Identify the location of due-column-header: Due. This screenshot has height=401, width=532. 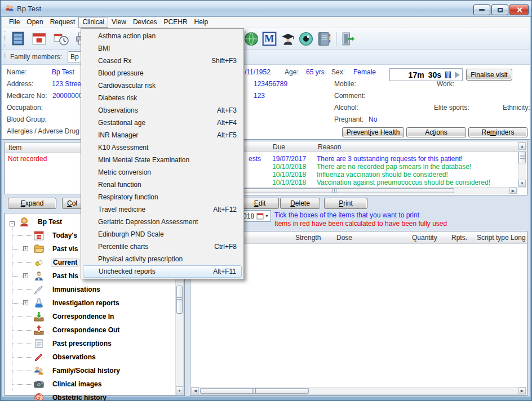
(279, 147).